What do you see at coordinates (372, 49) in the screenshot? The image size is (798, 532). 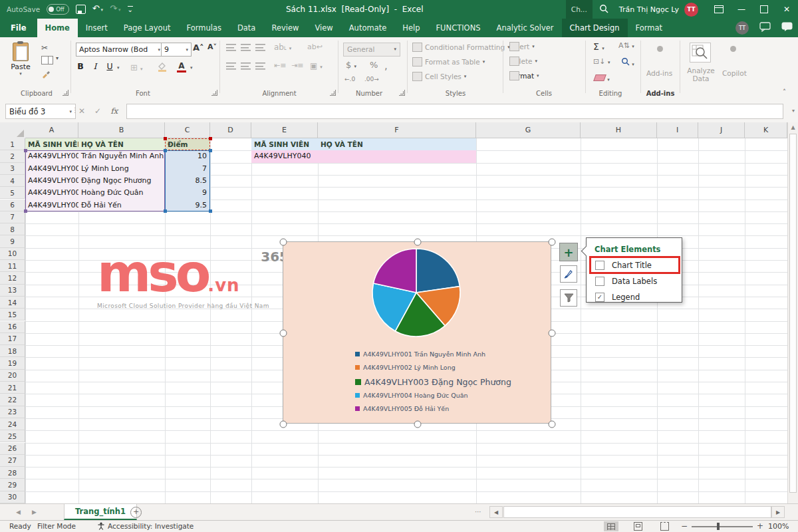 I see `number-format-select: General▾` at bounding box center [372, 49].